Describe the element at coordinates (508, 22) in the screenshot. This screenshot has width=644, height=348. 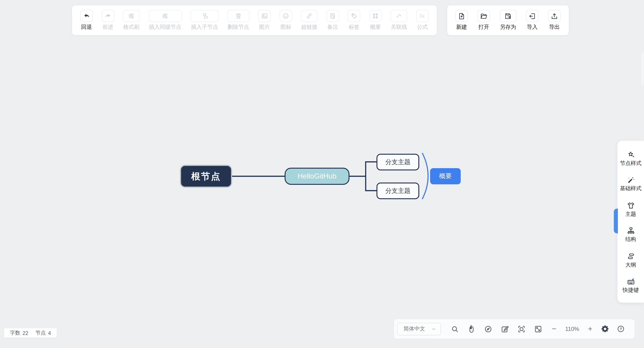
I see `toolbar-button-save-as: 另存为` at that location.